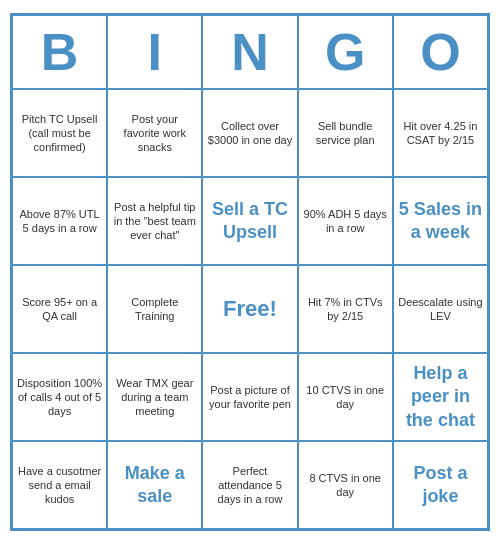 The image size is (500, 544). What do you see at coordinates (346, 485) in the screenshot?
I see `bingo-cell-23: 8 CTVS in one day` at bounding box center [346, 485].